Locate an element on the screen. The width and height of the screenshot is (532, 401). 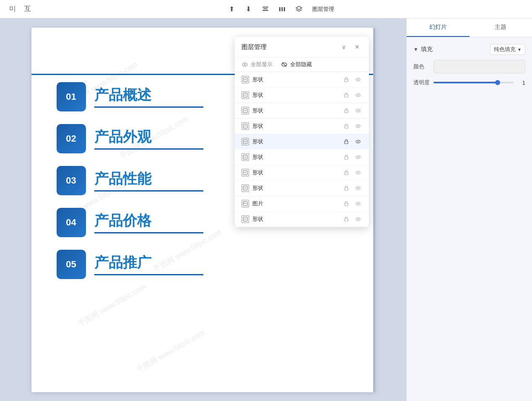
slide-item-1: 01 产品概述 is located at coordinates (130, 97).